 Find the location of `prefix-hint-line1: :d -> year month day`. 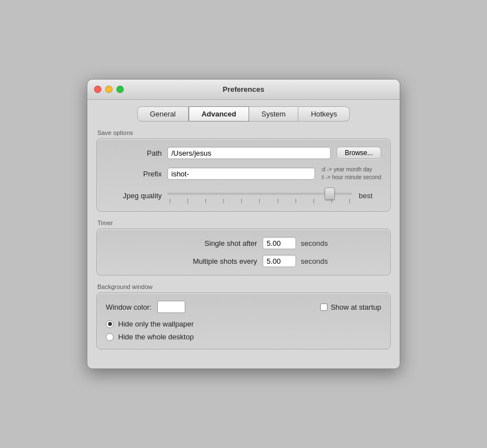

prefix-hint-line1: :d -> year month day is located at coordinates (351, 170).